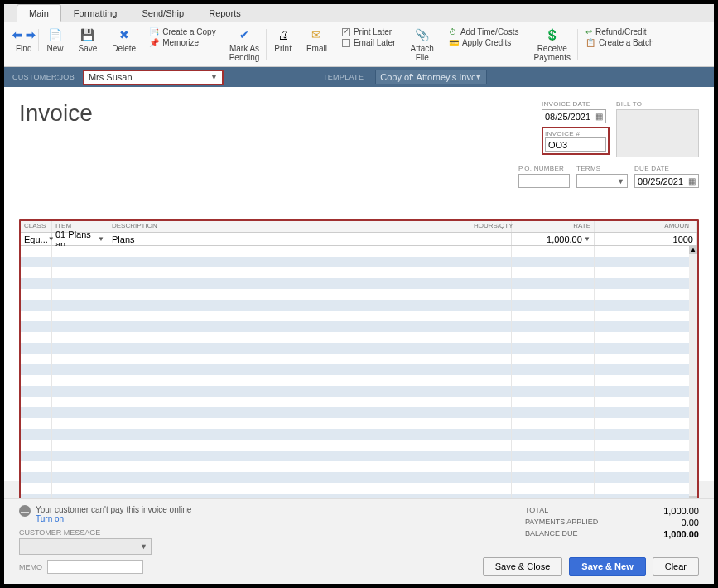 The height and width of the screenshot is (588, 718). I want to click on email-later-checkbox: Email Later, so click(369, 43).